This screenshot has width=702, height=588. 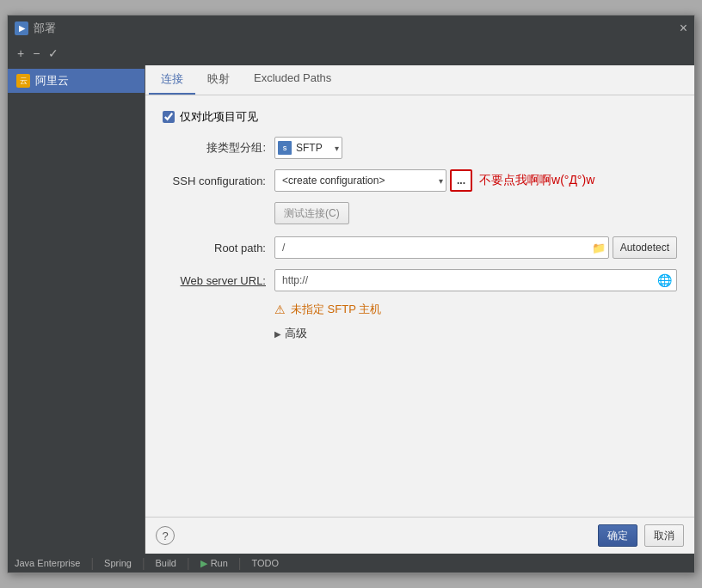 What do you see at coordinates (278, 334) in the screenshot?
I see `advanced-arrow-icon: ▶` at bounding box center [278, 334].